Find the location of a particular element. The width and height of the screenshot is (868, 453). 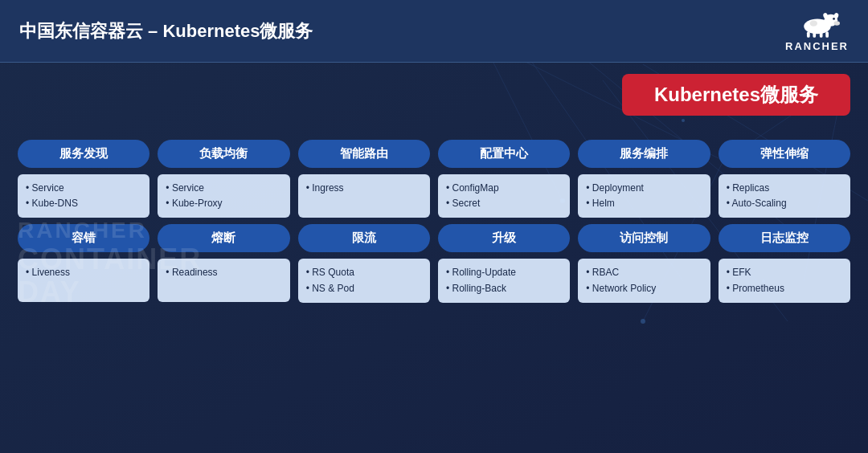

detail-service-discovery: Service Kube-DNS is located at coordinates (84, 196).